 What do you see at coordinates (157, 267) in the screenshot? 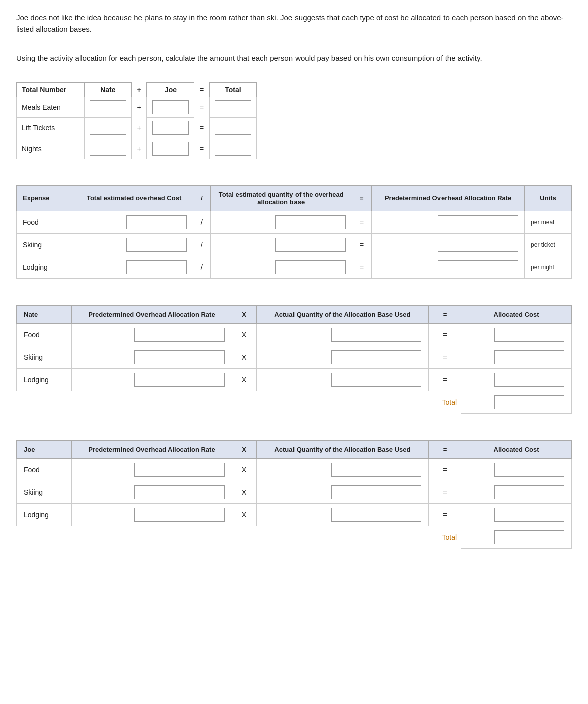
I see `input-cost-lodging` at bounding box center [157, 267].